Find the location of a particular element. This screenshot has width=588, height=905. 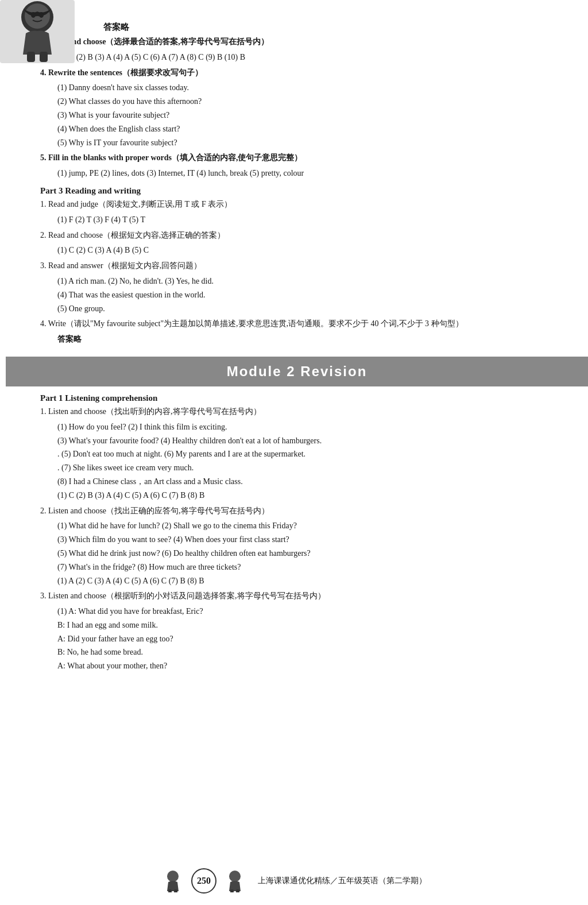

part1-section1-item1: (1) How do you feel? (2) I think this fi… is located at coordinates (305, 427).